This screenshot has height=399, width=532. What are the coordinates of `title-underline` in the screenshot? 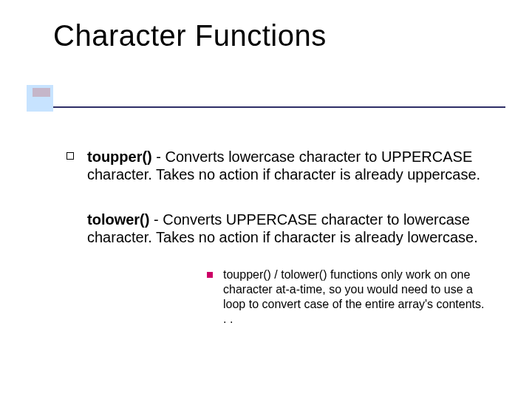 It's located at (279, 107).